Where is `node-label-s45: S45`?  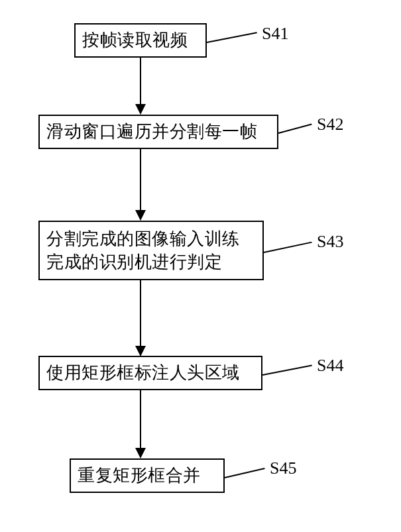
node-label-s45: S45 is located at coordinates (283, 468).